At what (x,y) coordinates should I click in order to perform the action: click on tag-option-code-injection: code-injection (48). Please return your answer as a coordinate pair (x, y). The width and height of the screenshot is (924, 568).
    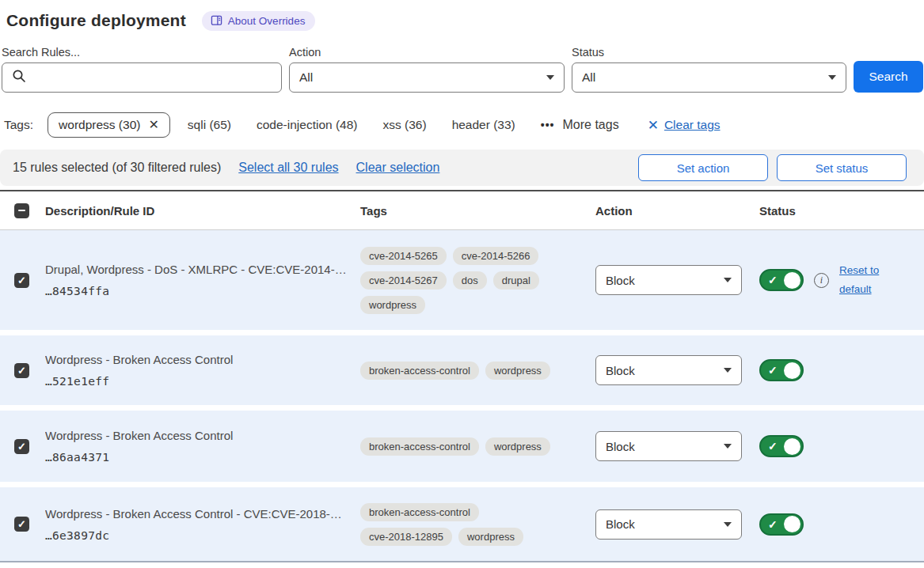
    Looking at the image, I should click on (307, 125).